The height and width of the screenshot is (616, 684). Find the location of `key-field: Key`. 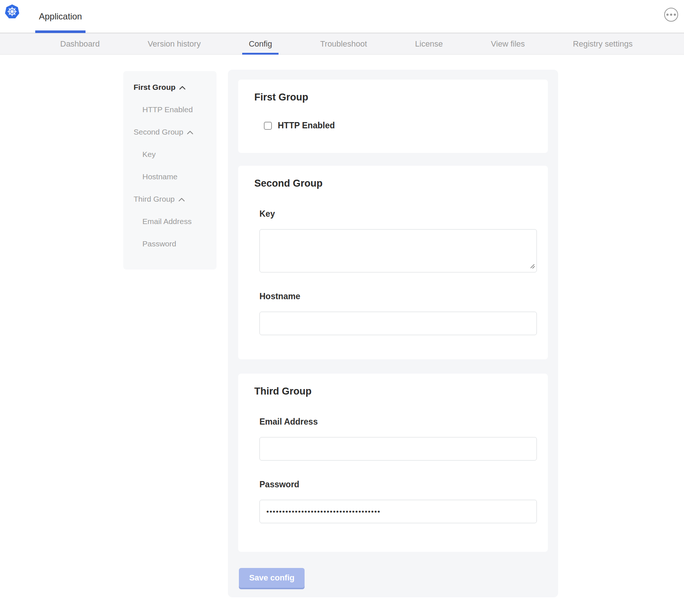

key-field: Key is located at coordinates (393, 241).